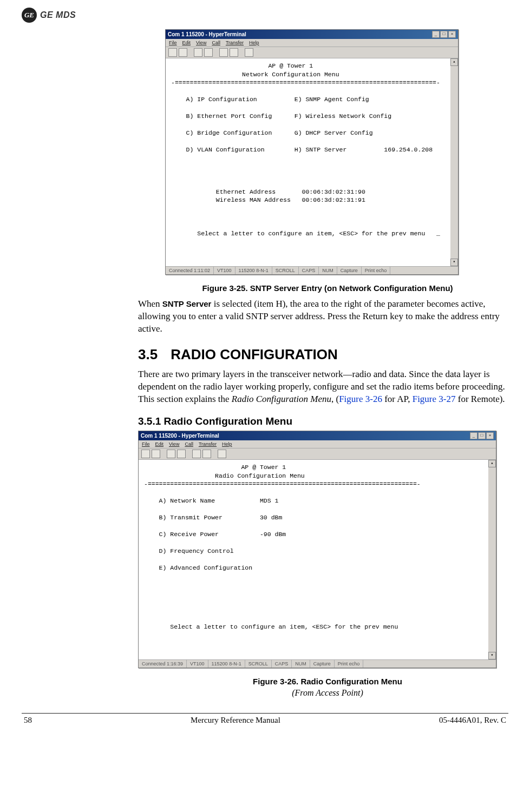  Describe the element at coordinates (397, 399) in the screenshot. I see `text: for AP,` at that location.